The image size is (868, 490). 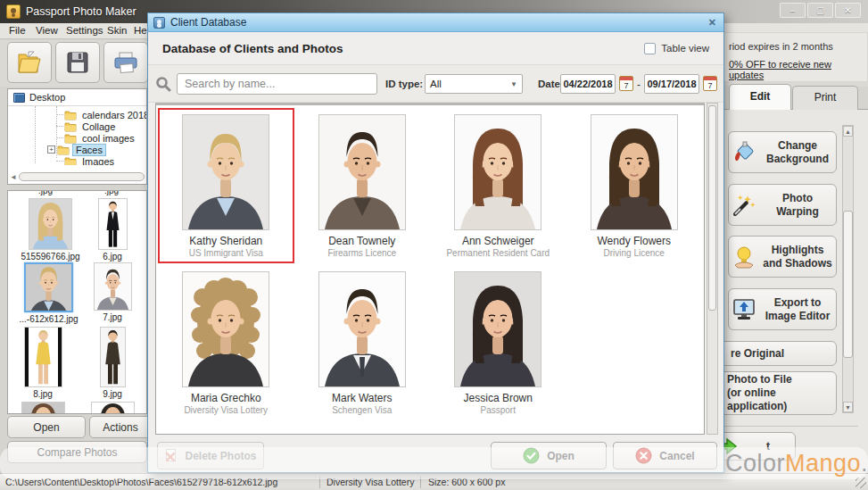 What do you see at coordinates (109, 138) in the screenshot?
I see `tree-item-label: cool images` at bounding box center [109, 138].